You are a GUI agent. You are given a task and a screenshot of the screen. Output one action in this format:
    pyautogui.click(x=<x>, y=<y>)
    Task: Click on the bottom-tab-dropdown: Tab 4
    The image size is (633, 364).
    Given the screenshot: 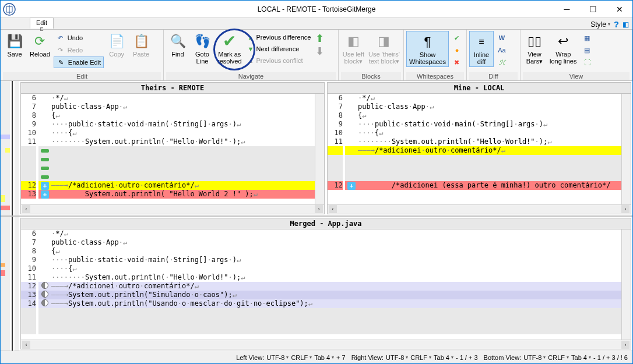 What is the action you would take?
    pyautogui.click(x=581, y=358)
    